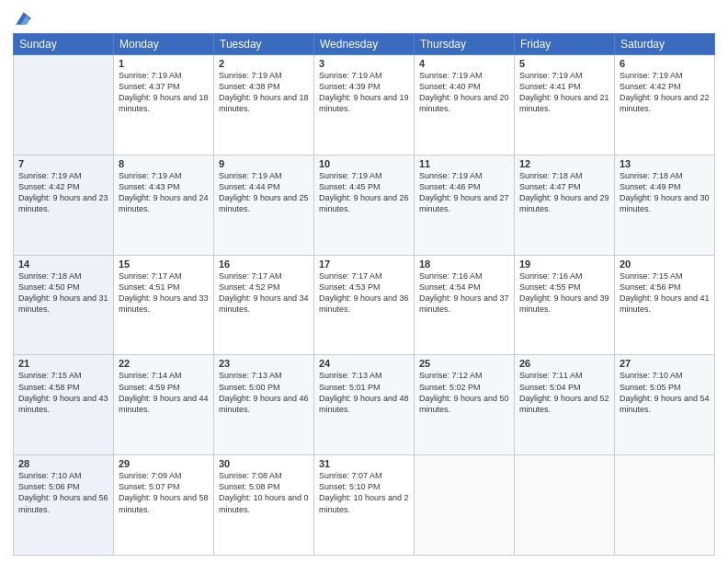  I want to click on calendar-cell: 17Sunrise: 7:17 AM Sunset: 4:53 PM Dayli…, so click(364, 305).